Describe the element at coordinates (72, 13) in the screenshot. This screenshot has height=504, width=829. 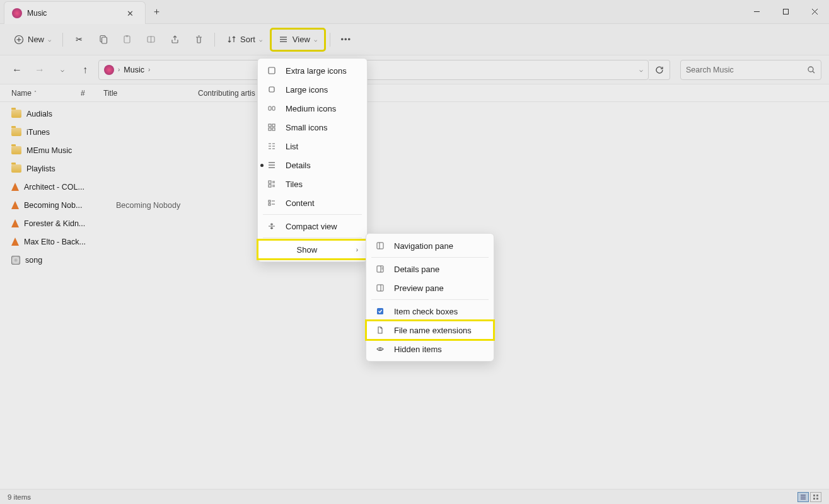
I see `tab-title: Music` at that location.